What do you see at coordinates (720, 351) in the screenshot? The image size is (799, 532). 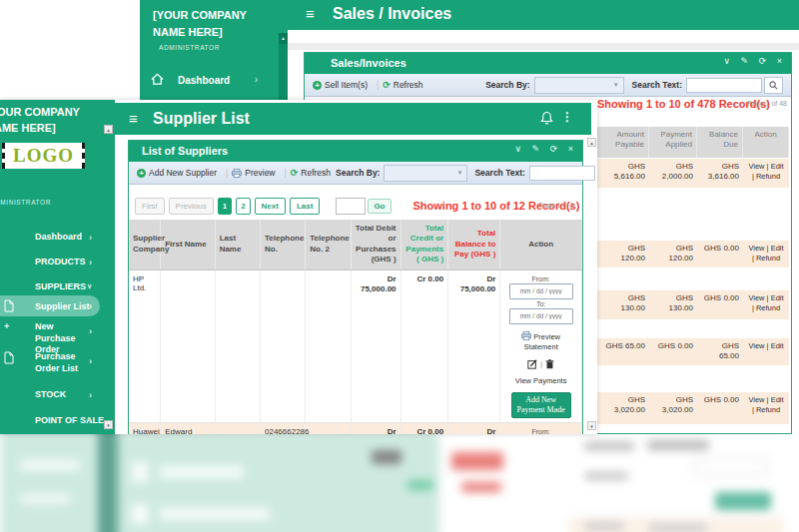 I see `balance-due-cell: GHS 65.00` at bounding box center [720, 351].